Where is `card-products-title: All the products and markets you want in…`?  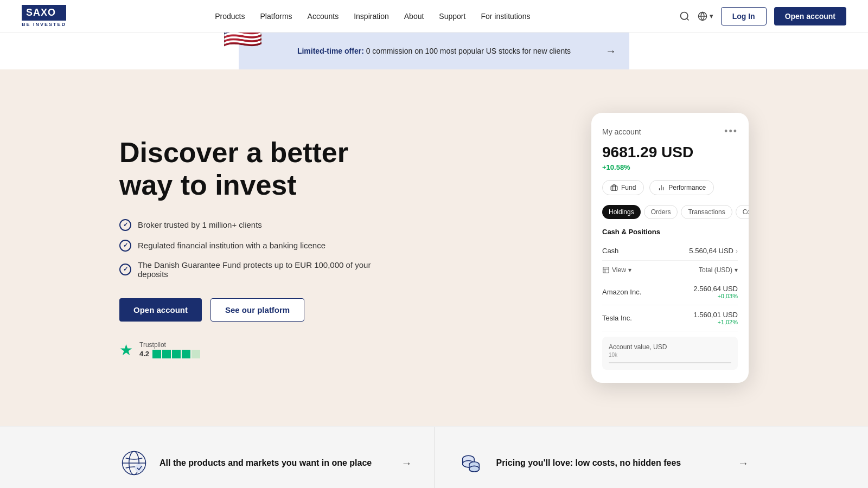
card-products-title: All the products and markets you want in… is located at coordinates (275, 463).